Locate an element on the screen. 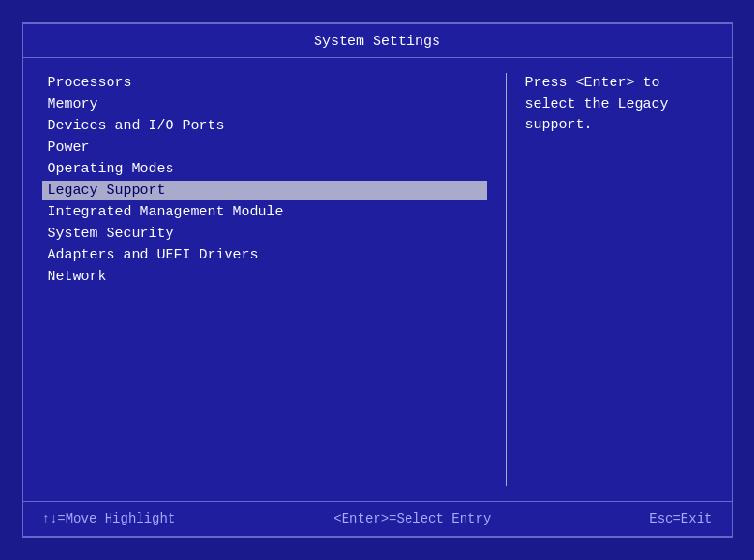 This screenshot has width=754, height=560. menu-item: Adapters and UEFI Drivers is located at coordinates (264, 255).